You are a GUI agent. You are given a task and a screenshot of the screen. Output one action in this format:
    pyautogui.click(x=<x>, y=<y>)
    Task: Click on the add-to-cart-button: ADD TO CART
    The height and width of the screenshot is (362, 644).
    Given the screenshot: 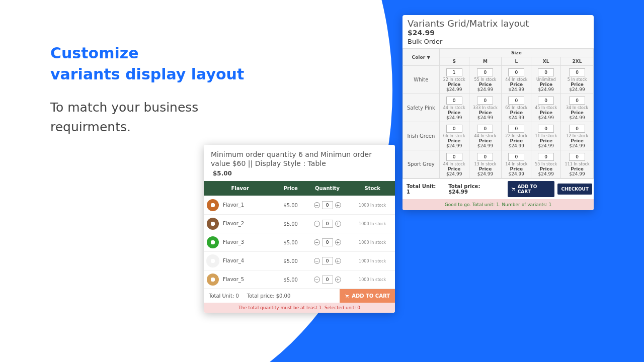 What is the action you would take?
    pyautogui.click(x=367, y=296)
    